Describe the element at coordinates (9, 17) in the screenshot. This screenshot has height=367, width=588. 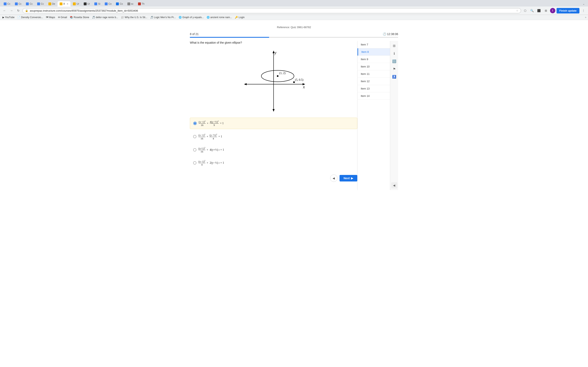
I see `bookmark-youtube: ▶ YouTube` at that location.